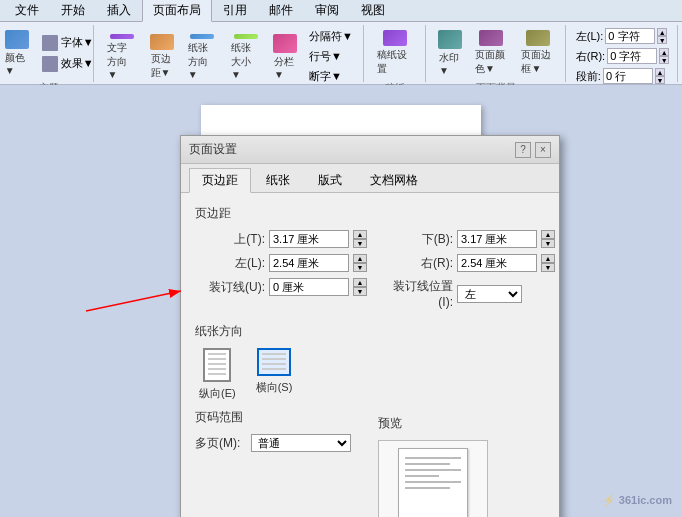  I want to click on tab-home: 开始, so click(73, 10).